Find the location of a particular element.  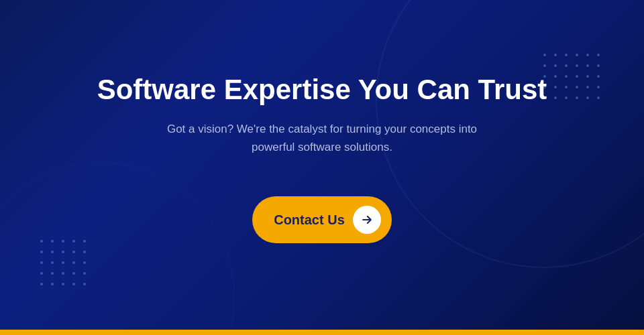

hero-title: Software Expertise You Can Trust is located at coordinates (322, 90).